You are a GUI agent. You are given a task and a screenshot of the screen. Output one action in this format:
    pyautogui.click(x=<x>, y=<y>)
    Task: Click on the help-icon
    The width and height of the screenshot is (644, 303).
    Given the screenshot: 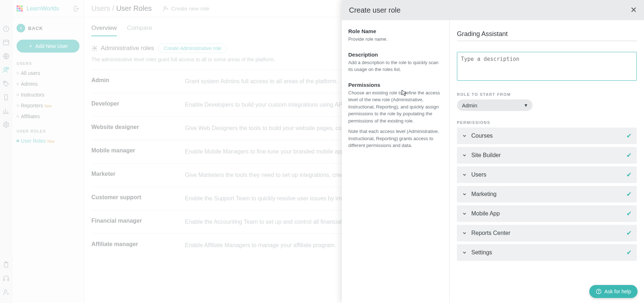 What is the action you would take?
    pyautogui.click(x=599, y=291)
    